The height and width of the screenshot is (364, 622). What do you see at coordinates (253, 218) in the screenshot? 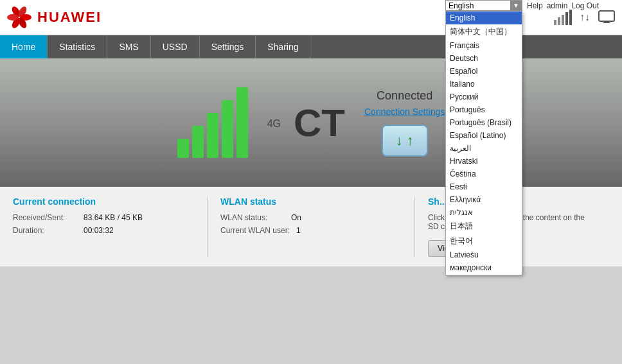
I see `wlan-status-label: WLAN status:` at bounding box center [253, 218].